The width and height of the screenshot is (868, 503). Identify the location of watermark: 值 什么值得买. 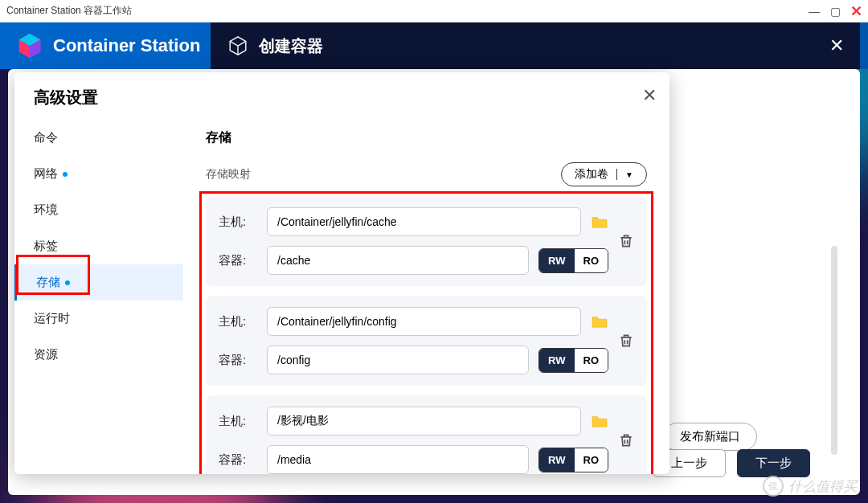
(810, 486).